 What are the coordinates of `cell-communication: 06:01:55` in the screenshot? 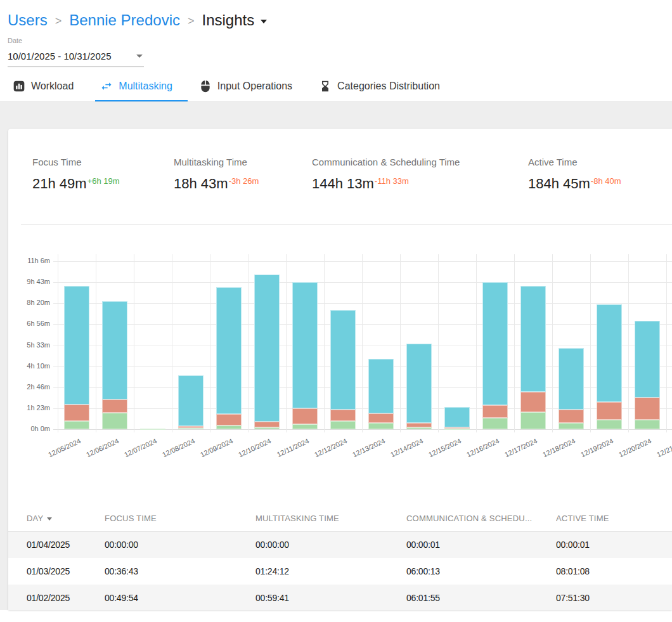 It's located at (481, 597).